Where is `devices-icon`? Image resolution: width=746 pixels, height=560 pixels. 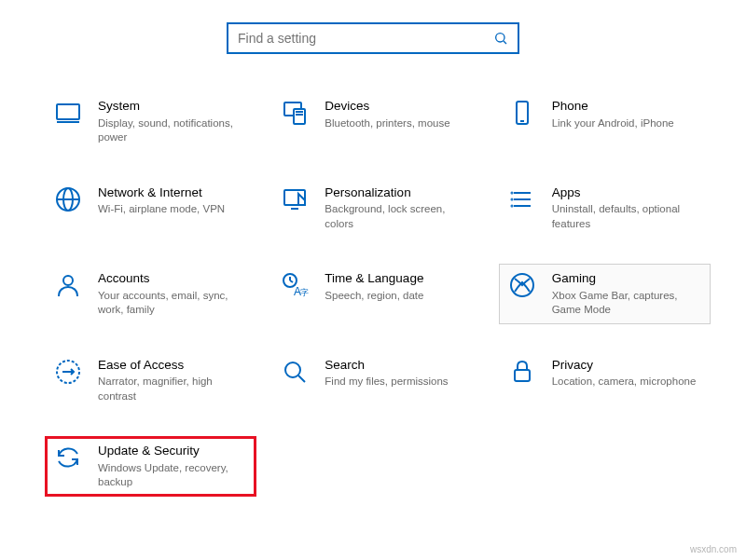 devices-icon is located at coordinates (295, 113).